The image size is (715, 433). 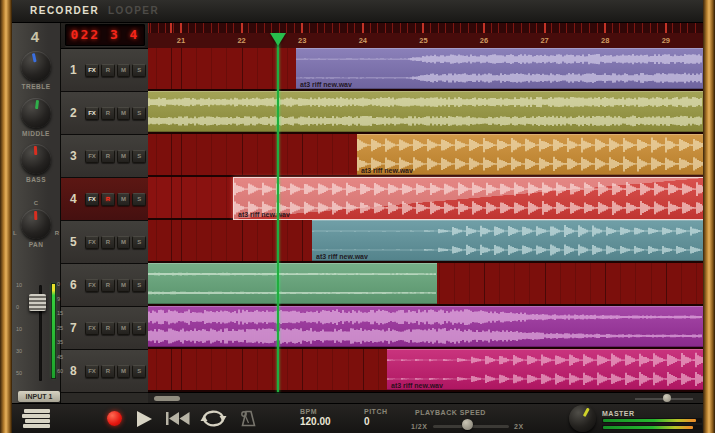 What do you see at coordinates (19, 351) in the screenshot?
I see `fader-scale-tick: 30` at bounding box center [19, 351].